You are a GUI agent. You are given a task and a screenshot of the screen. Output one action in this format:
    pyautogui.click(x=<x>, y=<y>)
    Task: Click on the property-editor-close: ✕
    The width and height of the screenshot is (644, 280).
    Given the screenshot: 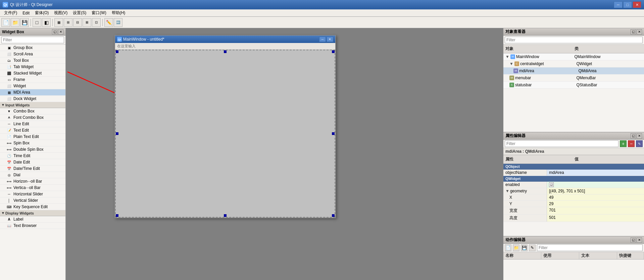 What is the action you would take?
    pyautogui.click(x=639, y=136)
    